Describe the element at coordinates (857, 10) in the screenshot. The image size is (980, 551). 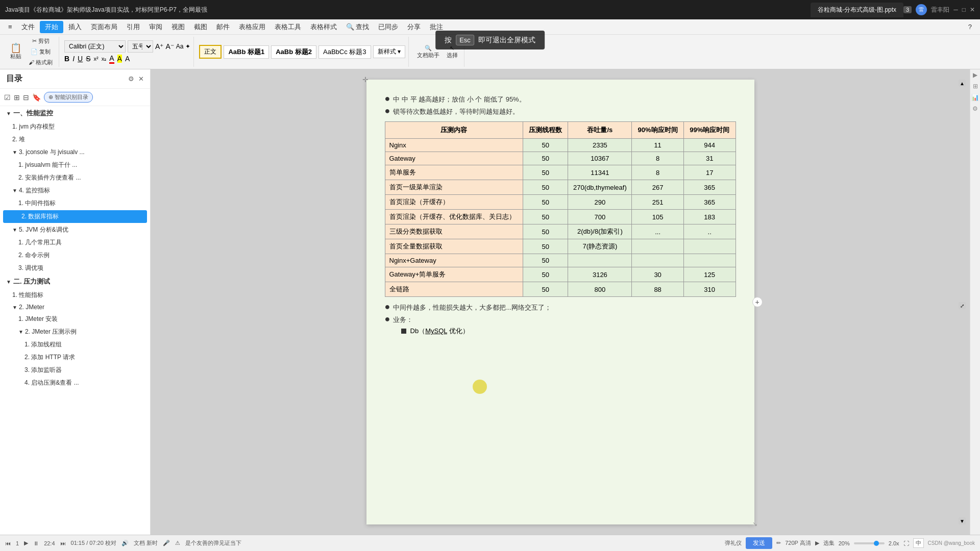
I see `right-tab-title: 谷粒商城-分布式高级-图.pptx` at that location.